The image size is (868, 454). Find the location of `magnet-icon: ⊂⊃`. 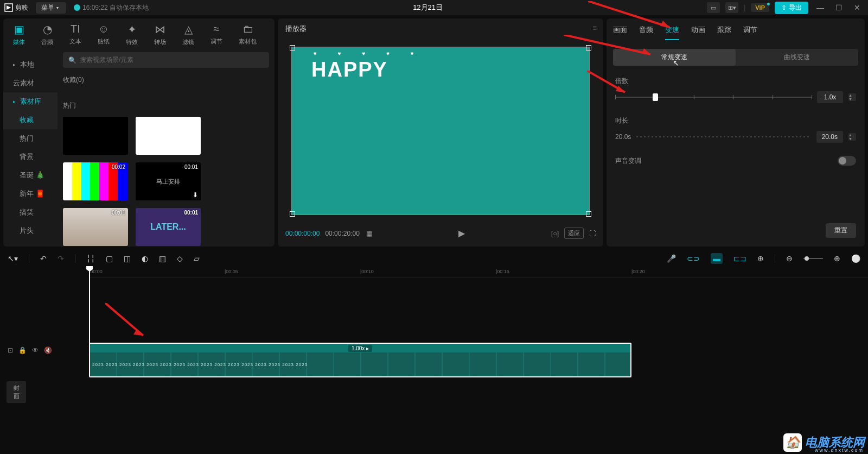

magnet-icon: ⊂⊃ is located at coordinates (693, 258).